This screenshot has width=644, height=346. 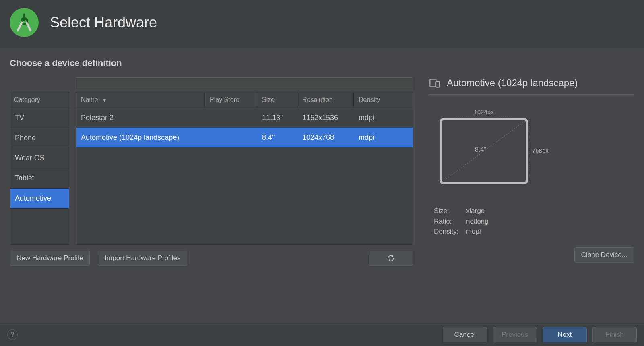 I want to click on cell-size: 11.13", so click(x=277, y=118).